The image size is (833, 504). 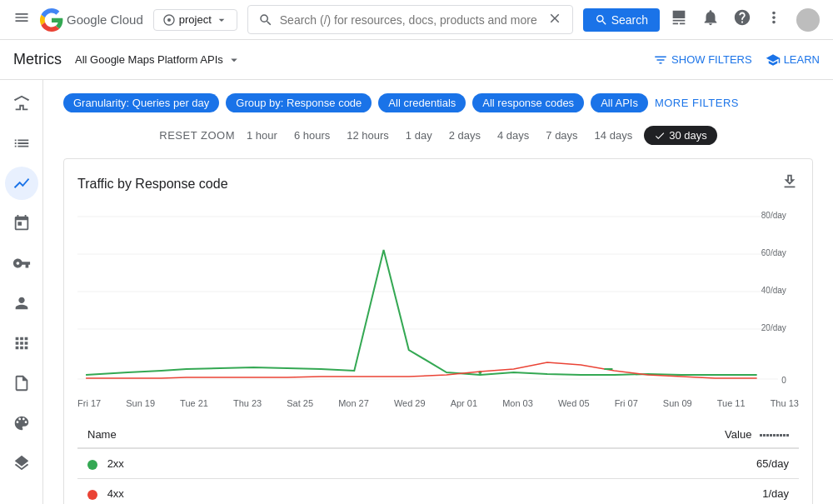 What do you see at coordinates (300, 403) in the screenshot?
I see `x-label-sat25: Sat 25` at bounding box center [300, 403].